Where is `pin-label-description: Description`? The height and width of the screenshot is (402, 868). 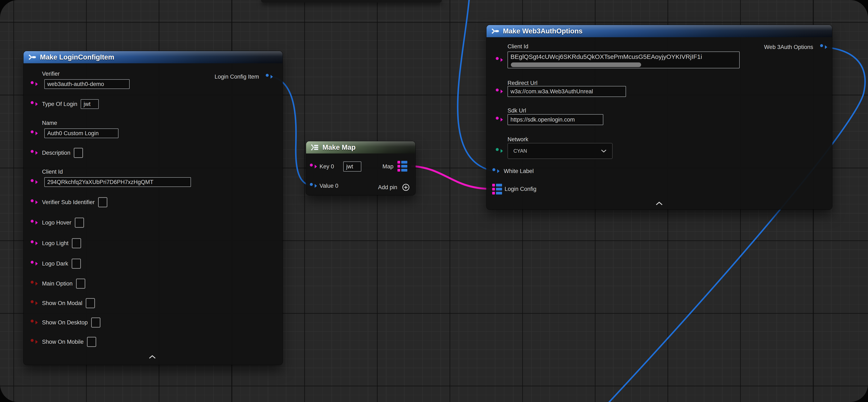 pin-label-description: Description is located at coordinates (56, 153).